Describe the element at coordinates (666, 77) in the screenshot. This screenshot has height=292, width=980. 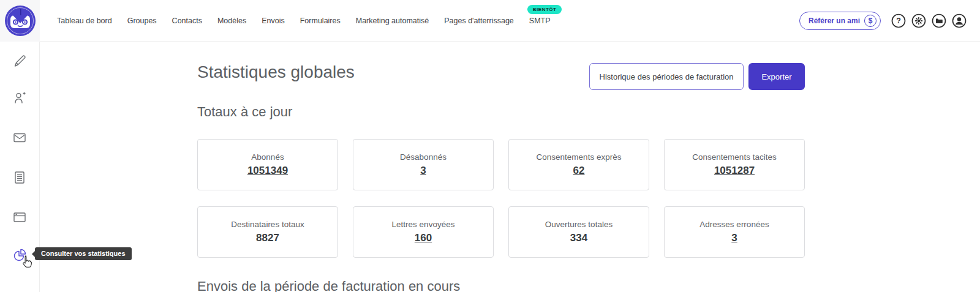
I see `billing-history-button: Historique des périodes de facturation` at that location.